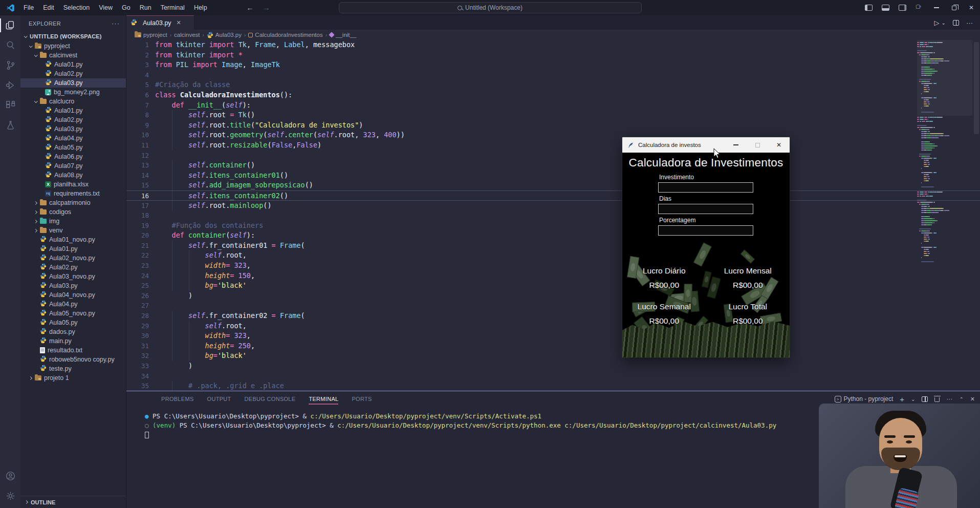 Image resolution: width=980 pixels, height=508 pixels. What do you see at coordinates (553, 206) in the screenshot?
I see `code-line-17: 17 self.root.mainloop()` at bounding box center [553, 206].